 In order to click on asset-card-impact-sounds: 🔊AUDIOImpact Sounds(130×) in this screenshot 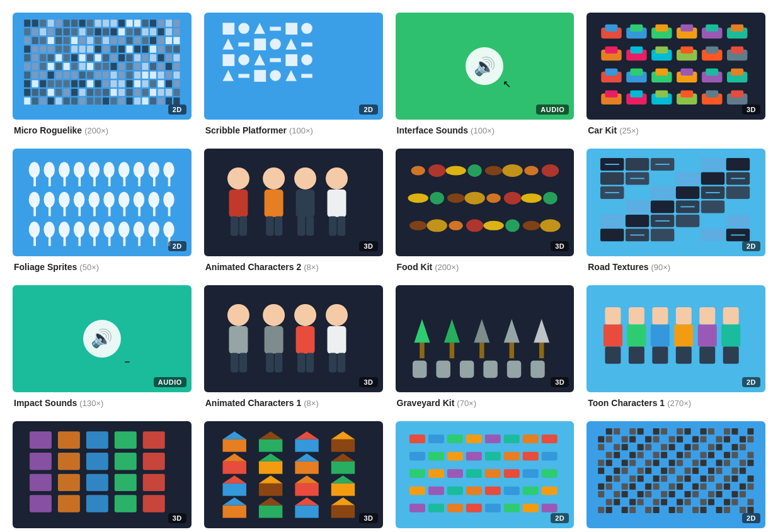, I will do `click(102, 347)`.